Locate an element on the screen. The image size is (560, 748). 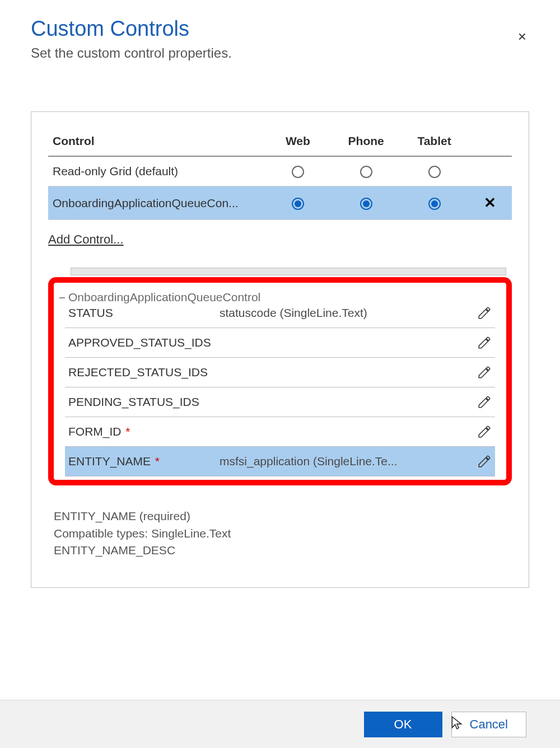
col-header-phone: Phone is located at coordinates (366, 142).